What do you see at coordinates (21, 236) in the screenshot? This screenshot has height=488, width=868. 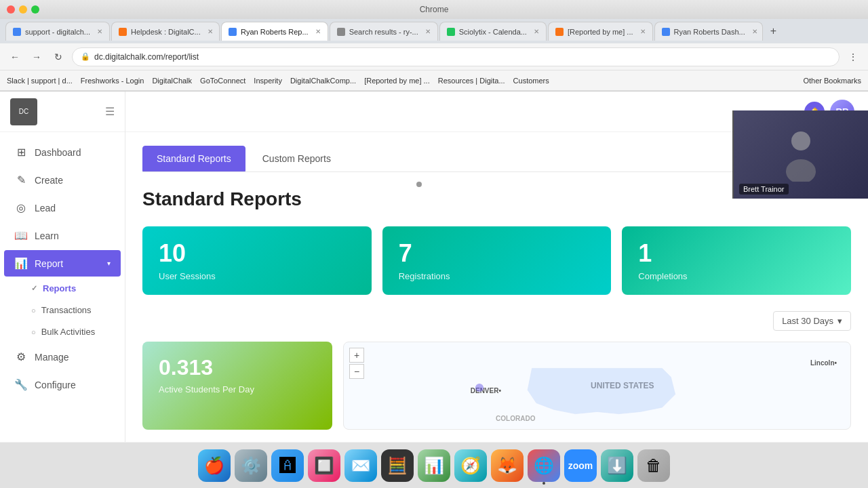 I see `learn-icon: 📖` at bounding box center [21, 236].